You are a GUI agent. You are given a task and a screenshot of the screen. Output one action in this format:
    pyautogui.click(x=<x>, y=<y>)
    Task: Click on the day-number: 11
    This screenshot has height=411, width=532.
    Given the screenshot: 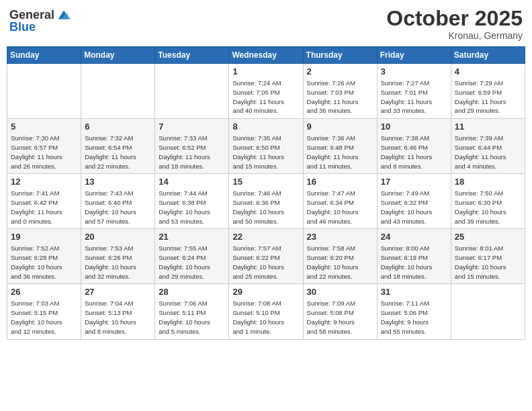 What is the action you would take?
    pyautogui.click(x=488, y=126)
    